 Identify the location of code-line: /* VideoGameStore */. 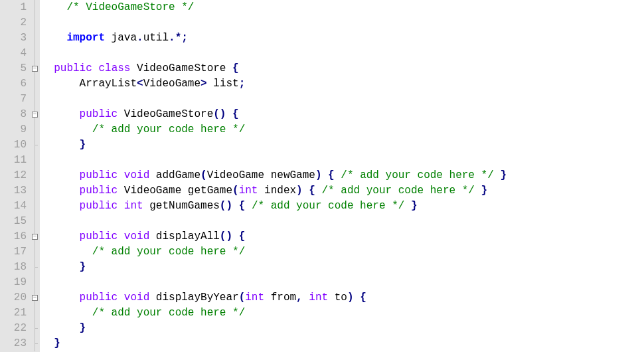
(343, 8).